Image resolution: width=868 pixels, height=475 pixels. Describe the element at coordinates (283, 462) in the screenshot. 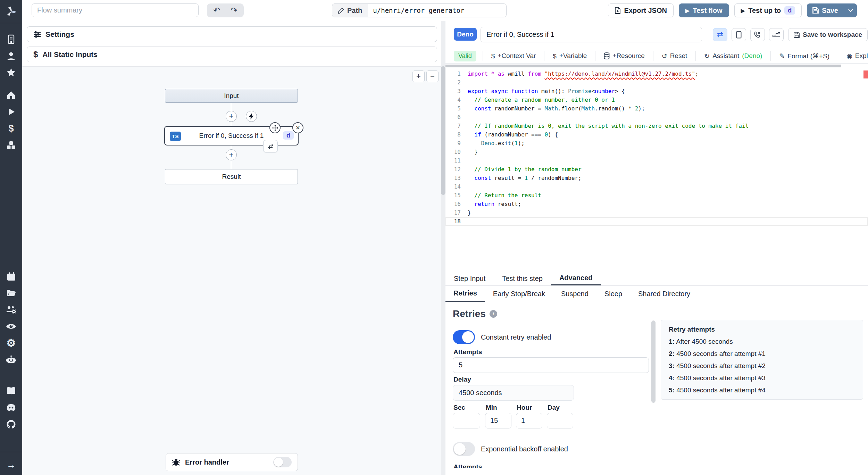

I see `error-handler-toggle` at that location.